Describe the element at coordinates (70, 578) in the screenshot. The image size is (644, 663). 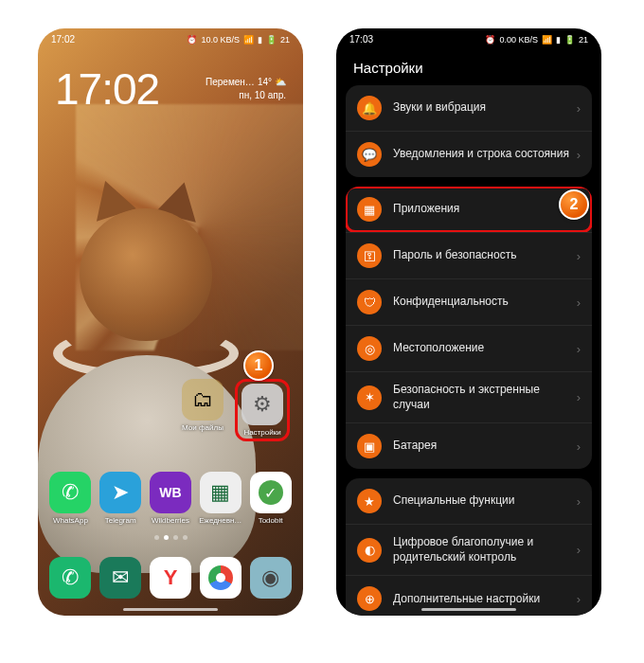
I see `dock-phone: ✆` at that location.